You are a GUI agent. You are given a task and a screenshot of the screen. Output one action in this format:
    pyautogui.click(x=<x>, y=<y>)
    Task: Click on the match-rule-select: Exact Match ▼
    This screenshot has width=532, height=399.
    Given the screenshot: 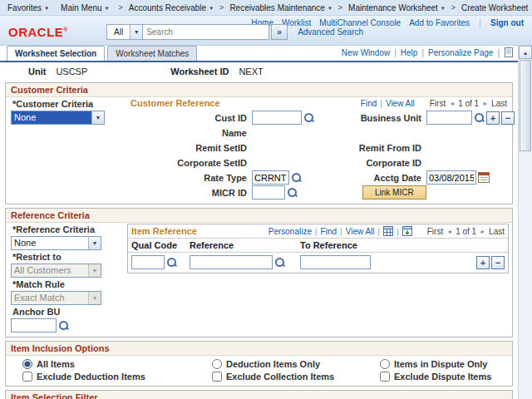 What is the action you would take?
    pyautogui.click(x=57, y=298)
    